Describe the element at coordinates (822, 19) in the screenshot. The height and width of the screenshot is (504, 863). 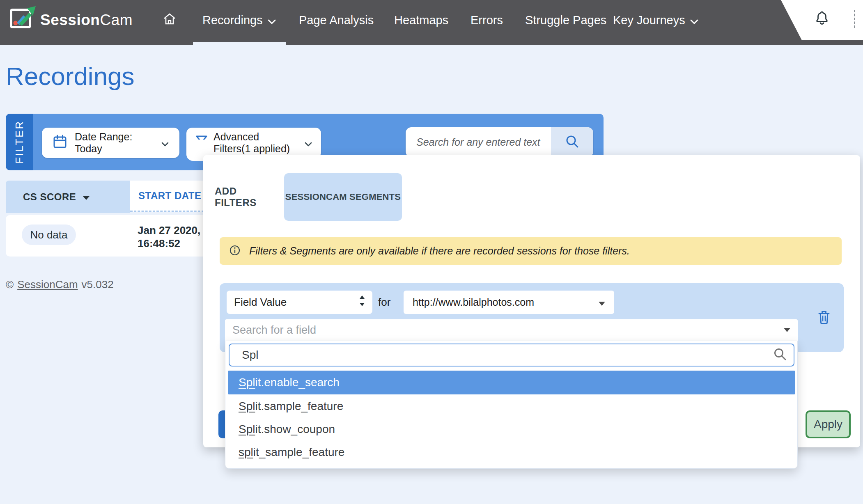
I see `notifications-bell-icon` at that location.